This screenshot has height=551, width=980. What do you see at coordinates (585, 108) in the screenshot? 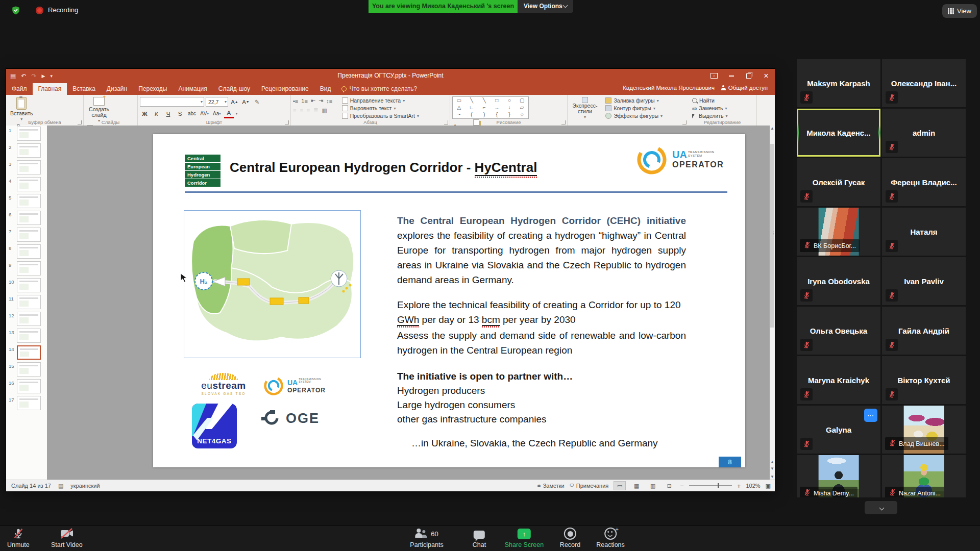
I see `quick-styles-button: Экспресс-стили▾` at bounding box center [585, 108].